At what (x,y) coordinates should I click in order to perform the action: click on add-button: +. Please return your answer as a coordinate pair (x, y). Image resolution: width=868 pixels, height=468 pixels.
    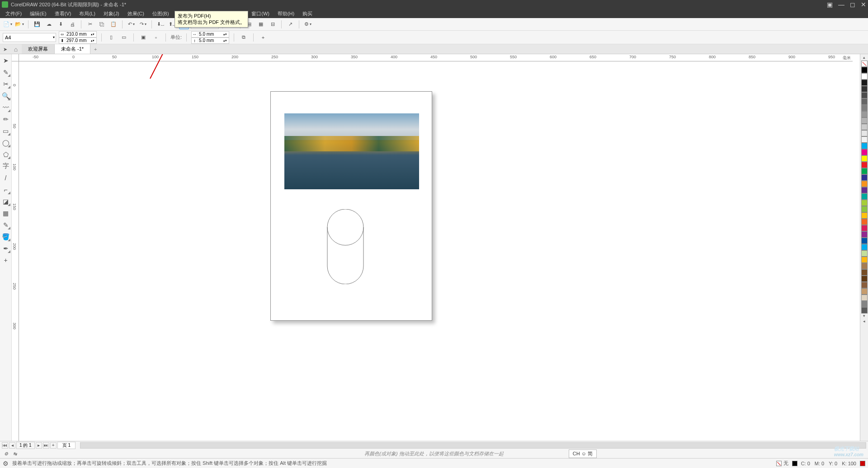
    Looking at the image, I should click on (263, 37).